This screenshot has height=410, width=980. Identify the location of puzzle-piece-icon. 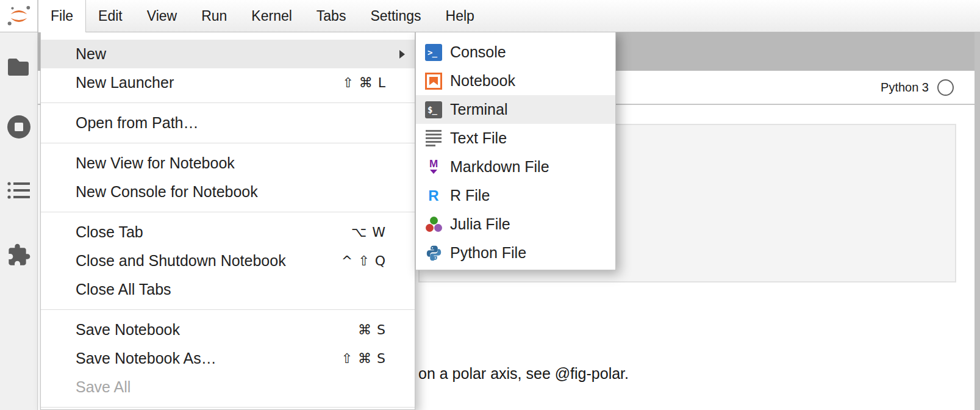
(19, 255).